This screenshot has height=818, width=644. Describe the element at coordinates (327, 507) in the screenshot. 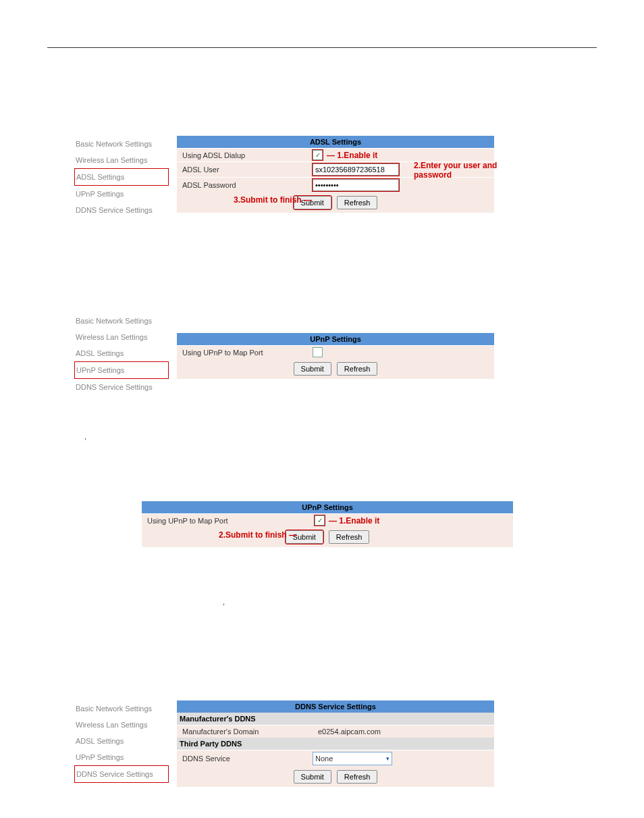

I see `upnp-title-2: UPnP Settings` at that location.